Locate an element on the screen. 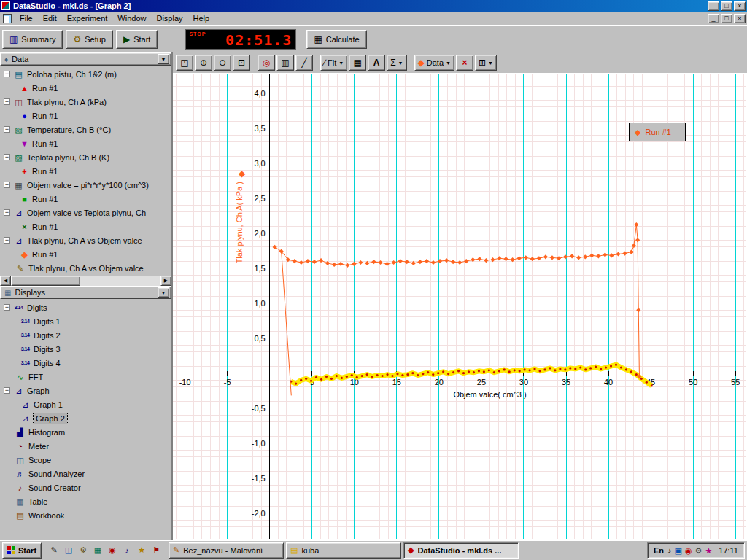  calculator-button: ▦ is located at coordinates (357, 63).